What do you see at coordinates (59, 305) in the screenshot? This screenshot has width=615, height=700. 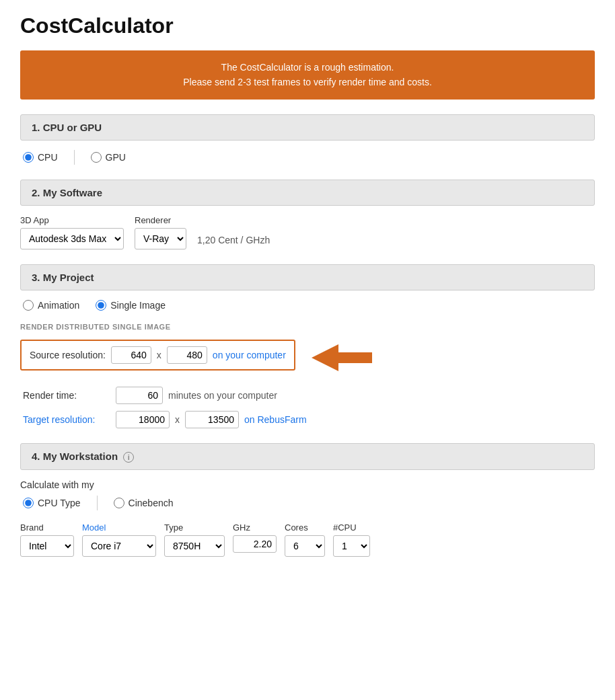 I see `animation-label: Animation` at bounding box center [59, 305].